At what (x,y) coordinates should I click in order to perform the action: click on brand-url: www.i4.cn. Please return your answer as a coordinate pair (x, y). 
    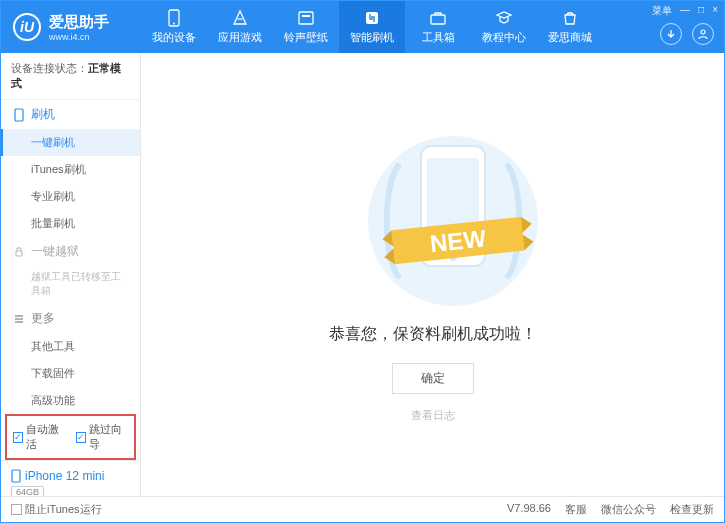
    Looking at the image, I should click on (79, 37).